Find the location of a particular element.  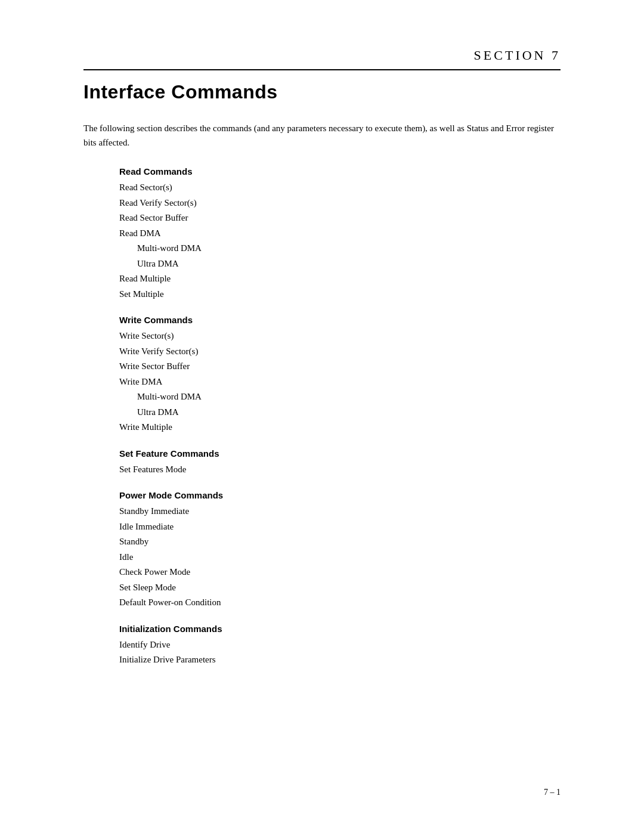

item-list-initialization-commands: Identify DriveInitialize Drive Parameter… is located at coordinates (340, 652).